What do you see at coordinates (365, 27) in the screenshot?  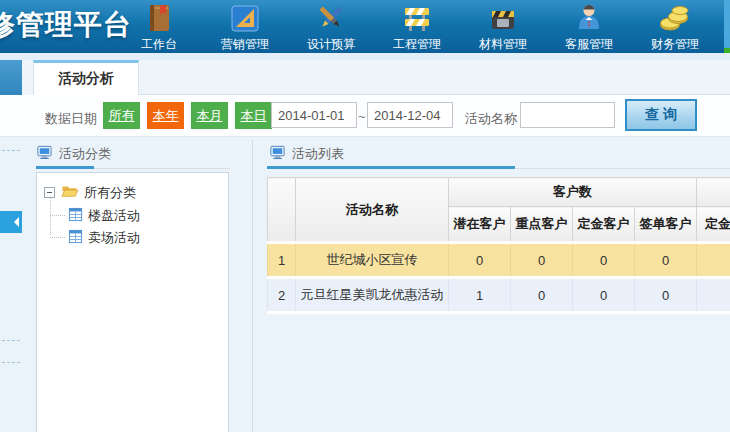 I see `top-nav-bar: 修管理平台 工作台 营销管理 设计预算 工程管理` at bounding box center [365, 27].